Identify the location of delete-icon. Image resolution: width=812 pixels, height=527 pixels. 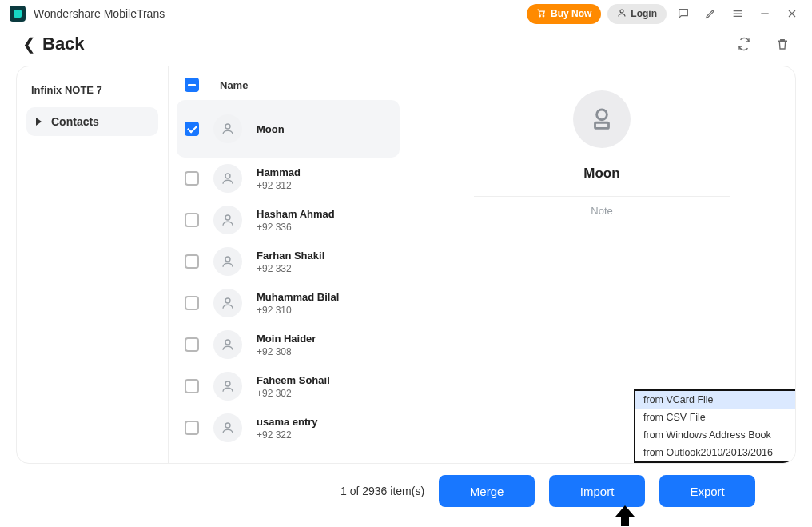
(782, 44).